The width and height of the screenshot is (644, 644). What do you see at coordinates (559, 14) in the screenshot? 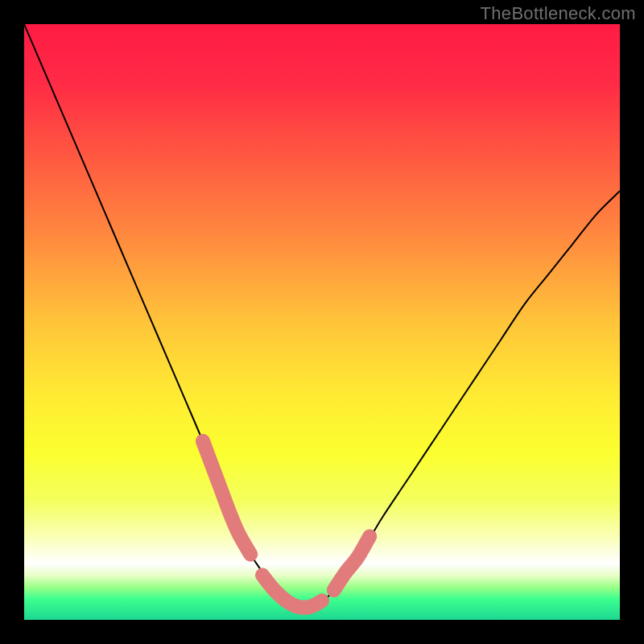
I see `watermark: TheBottleneck.com` at bounding box center [559, 14].